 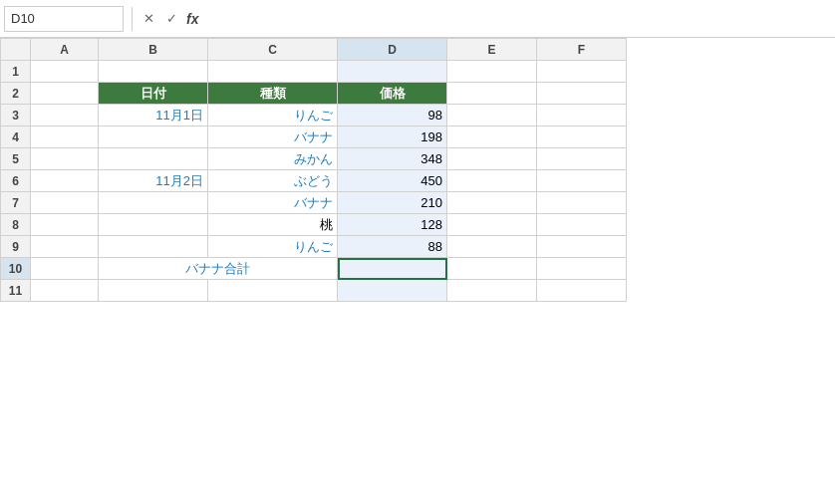 What do you see at coordinates (273, 72) in the screenshot?
I see `cell-C1` at bounding box center [273, 72].